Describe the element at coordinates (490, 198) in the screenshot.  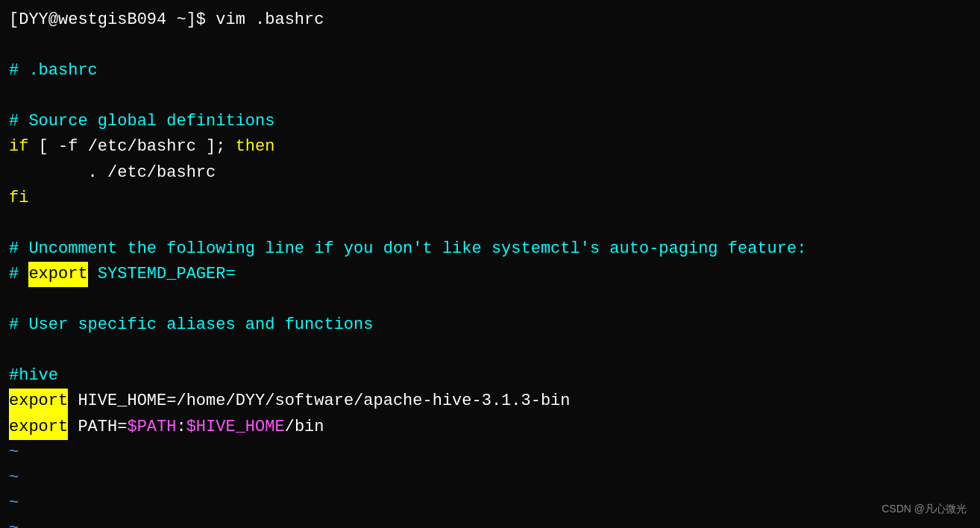
I see `terminal-line: fi` at that location.